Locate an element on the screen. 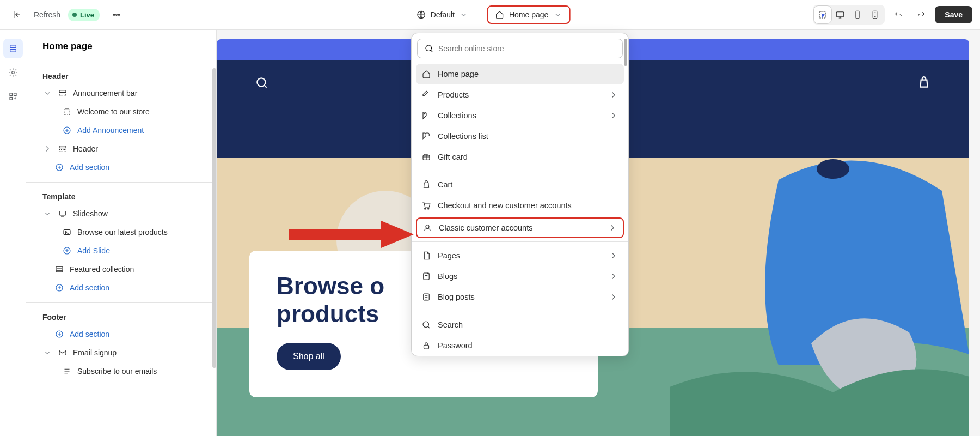 The width and height of the screenshot is (980, 436). footer-group-label: Footer is located at coordinates (121, 314).